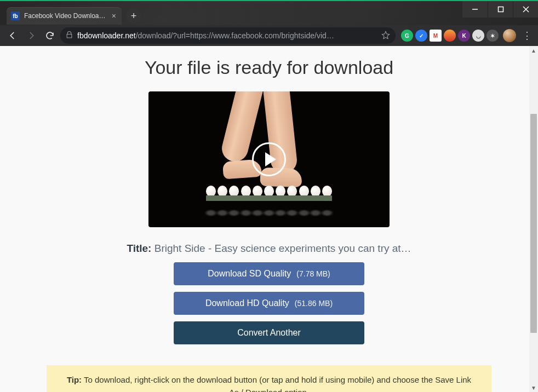 The width and height of the screenshot is (538, 392). I want to click on forward-button, so click(31, 36).